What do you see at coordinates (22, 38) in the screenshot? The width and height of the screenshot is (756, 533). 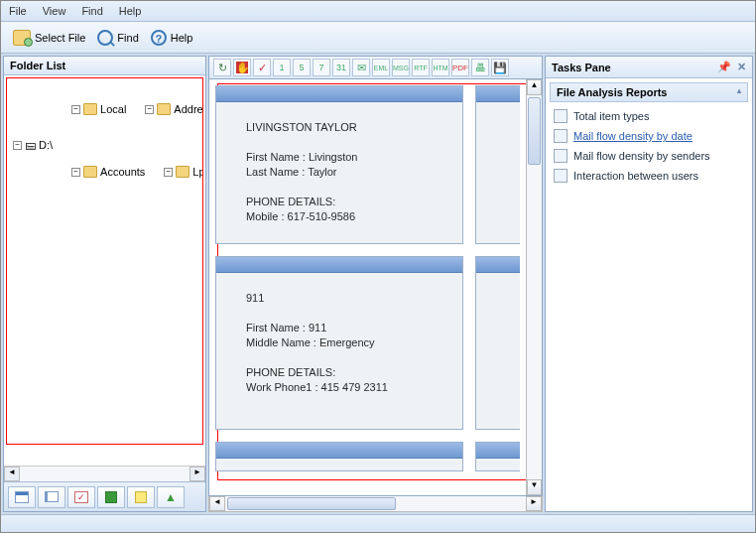 I see `folder-open-icon` at bounding box center [22, 38].